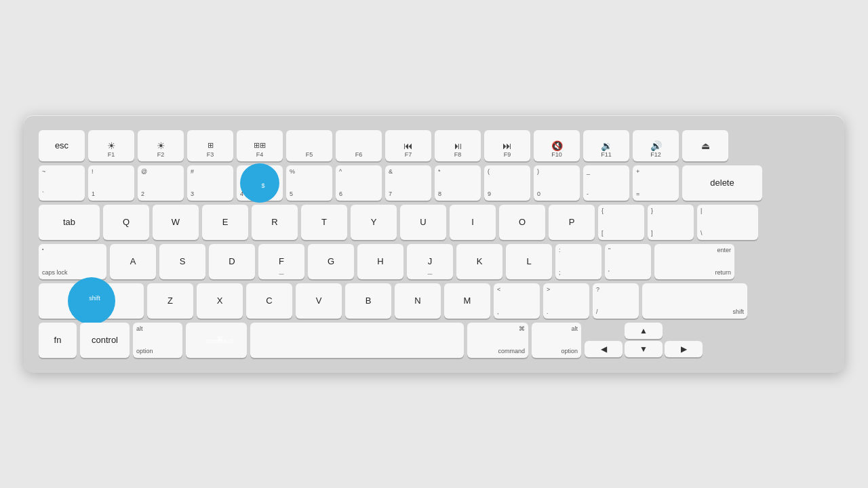 This screenshot has height=488, width=868. Describe the element at coordinates (621, 222) in the screenshot. I see `key-bracket-left: { [` at that location.